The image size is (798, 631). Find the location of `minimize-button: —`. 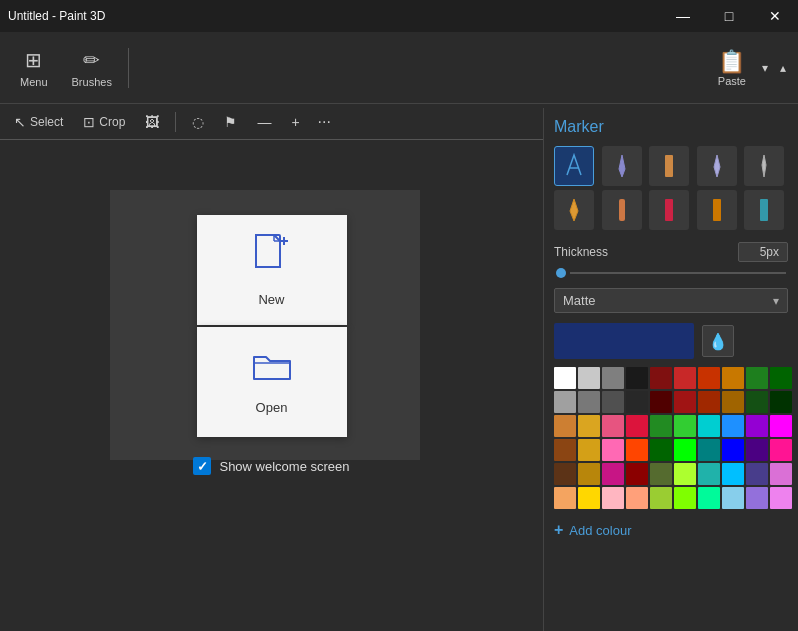

minimize-button: — is located at coordinates (683, 16).